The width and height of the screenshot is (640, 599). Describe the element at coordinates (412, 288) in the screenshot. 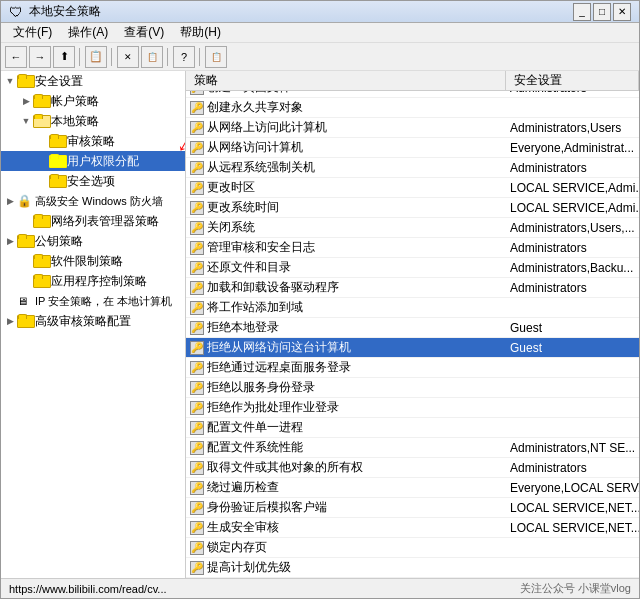

I see `list-row: 🔑加载和卸载设备驱动程序Administrators` at that location.